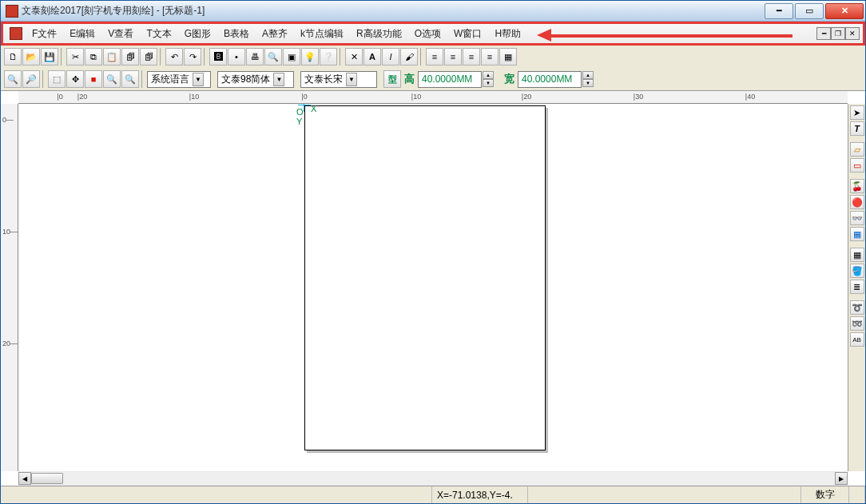  Describe the element at coordinates (112, 57) in the screenshot. I see `paste-button: 📋` at that location.